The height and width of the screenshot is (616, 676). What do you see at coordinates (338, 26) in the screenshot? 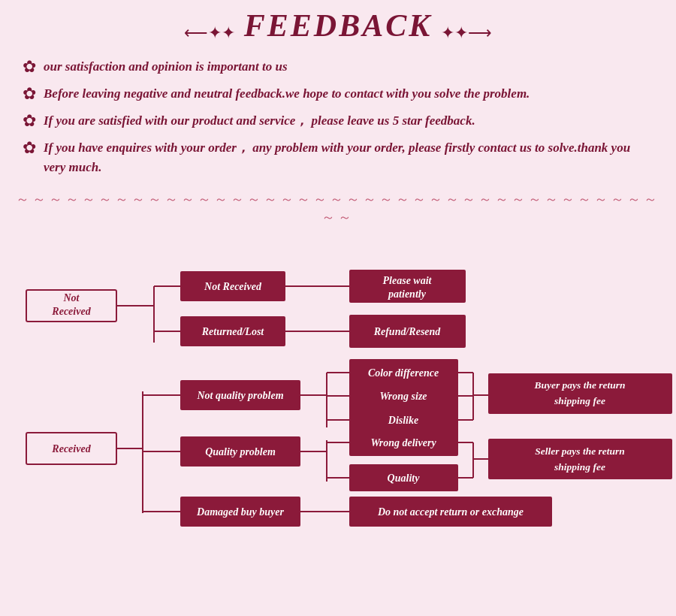
I see `page-title: FEEDBACK` at bounding box center [338, 26].